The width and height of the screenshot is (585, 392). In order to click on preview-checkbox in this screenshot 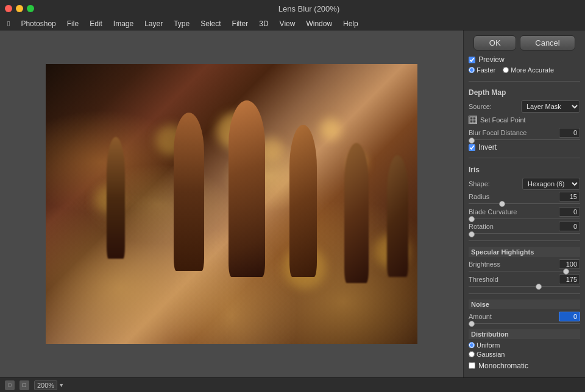, I will do `click(472, 60)`.